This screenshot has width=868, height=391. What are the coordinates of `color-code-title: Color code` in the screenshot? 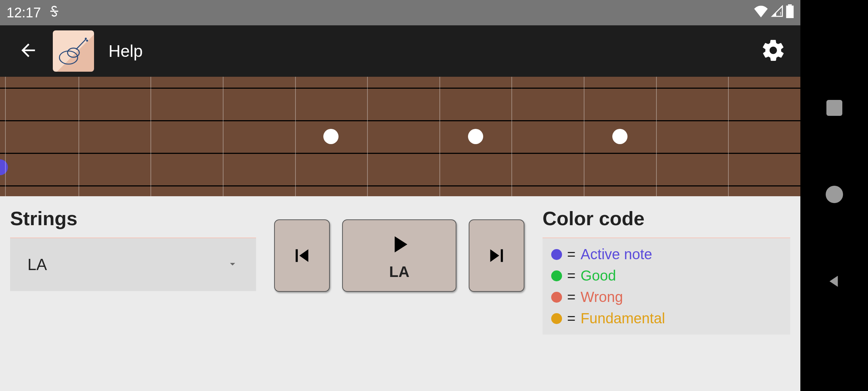 It's located at (666, 218).